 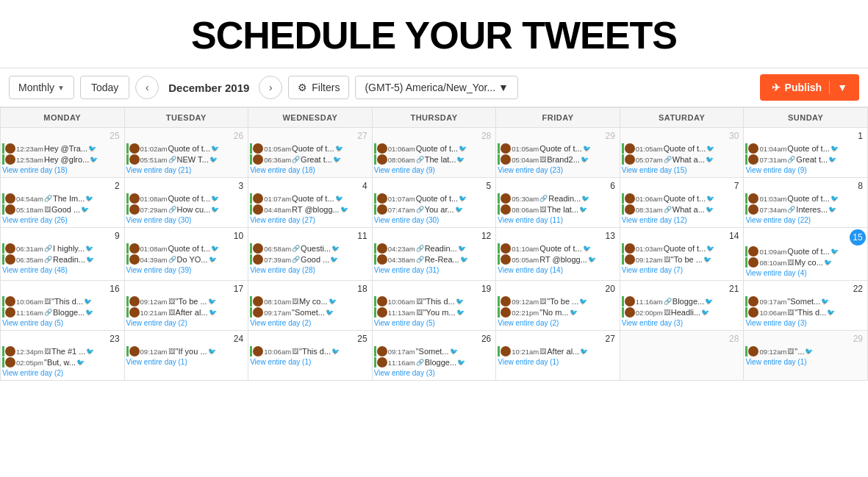 I want to click on calendar-day: 906:31am🔗I highly...🐦06:35am🔗Readin...🐦V…, so click(x=63, y=254).